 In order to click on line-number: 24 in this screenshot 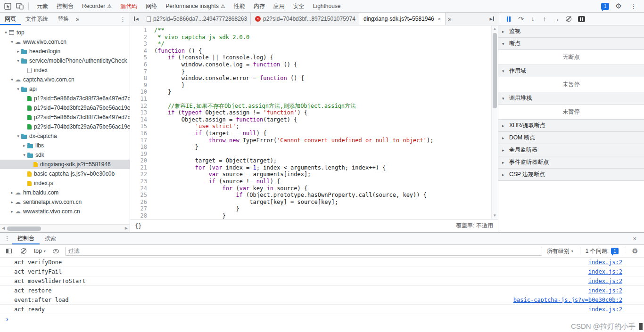, I will do `click(141, 188)`.